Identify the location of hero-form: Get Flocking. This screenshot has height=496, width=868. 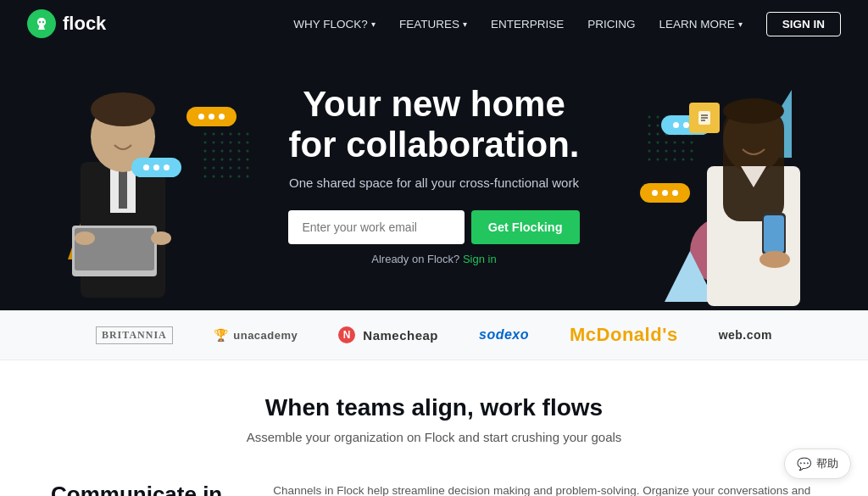
(434, 227).